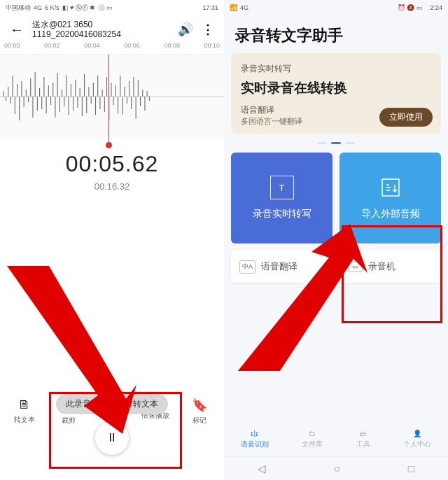 This screenshot has height=480, width=448. What do you see at coordinates (337, 469) in the screenshot?
I see `nav-home: ○` at bounding box center [337, 469].